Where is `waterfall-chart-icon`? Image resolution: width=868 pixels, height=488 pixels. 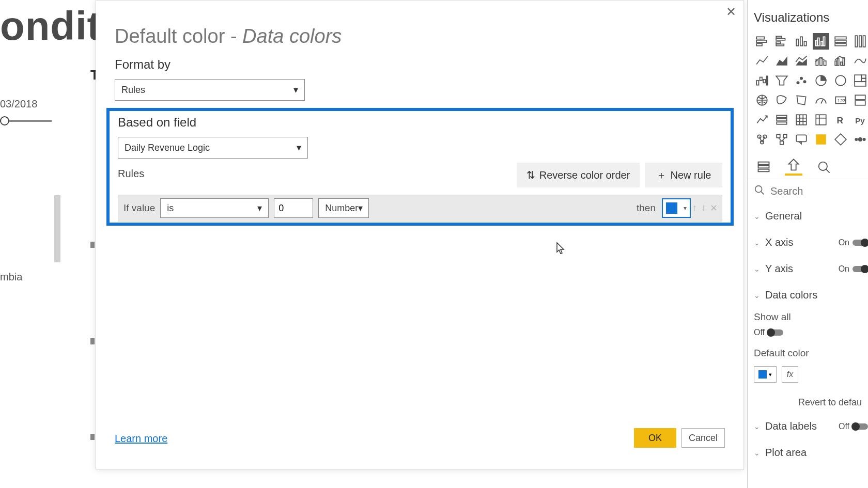 waterfall-chart-icon is located at coordinates (762, 81).